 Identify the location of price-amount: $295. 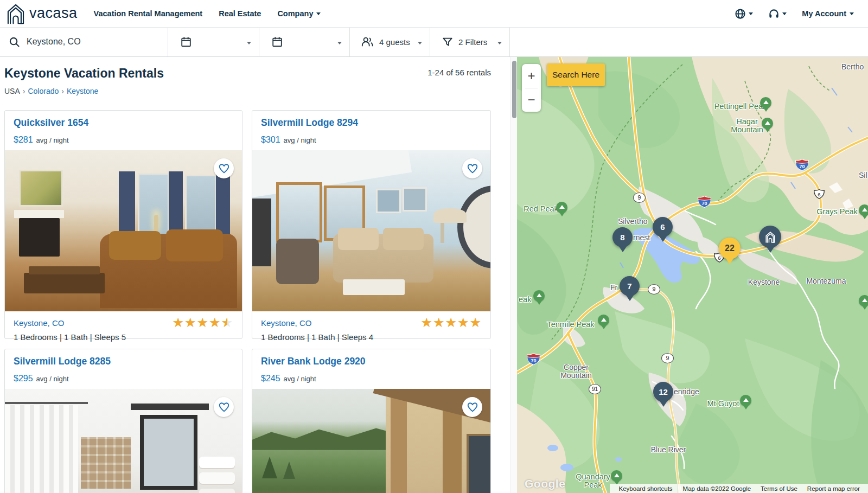
(23, 379).